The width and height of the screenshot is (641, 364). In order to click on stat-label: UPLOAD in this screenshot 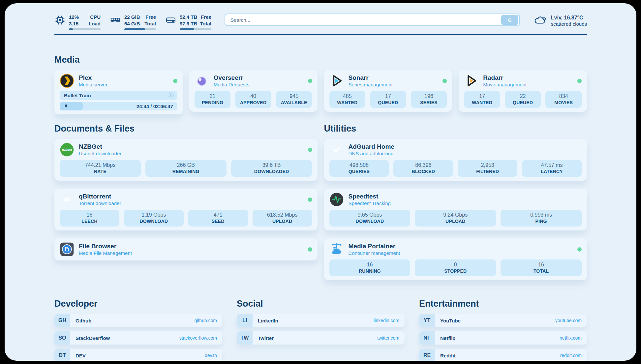, I will do `click(282, 221)`.